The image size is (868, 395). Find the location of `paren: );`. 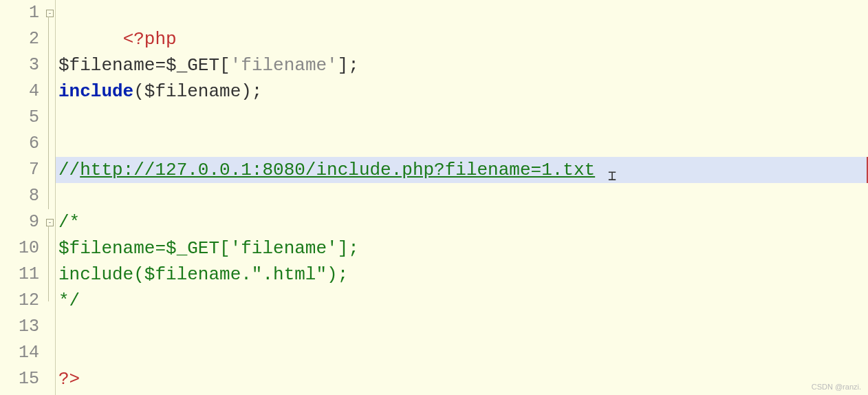

paren: ); is located at coordinates (252, 92).